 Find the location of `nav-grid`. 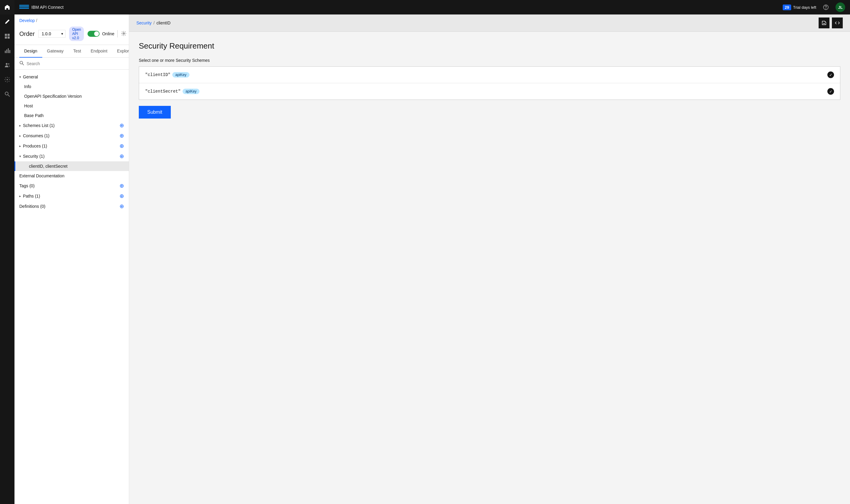

nav-grid is located at coordinates (7, 36).